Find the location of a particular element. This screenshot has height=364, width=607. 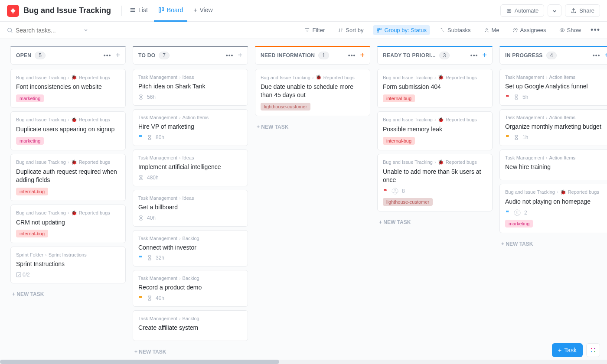

card-title: Implement artificial intelligence is located at coordinates (190, 167).